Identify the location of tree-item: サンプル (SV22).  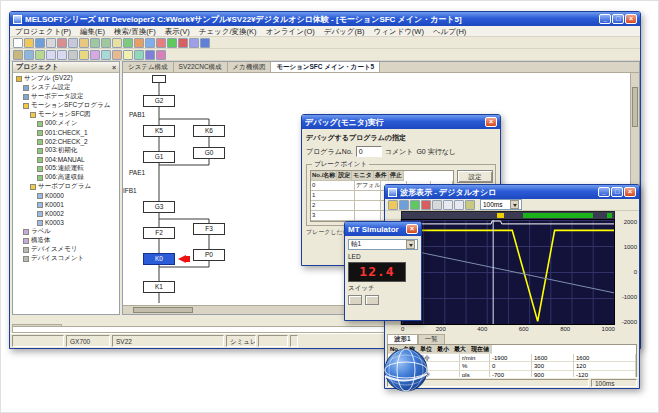
(66, 78).